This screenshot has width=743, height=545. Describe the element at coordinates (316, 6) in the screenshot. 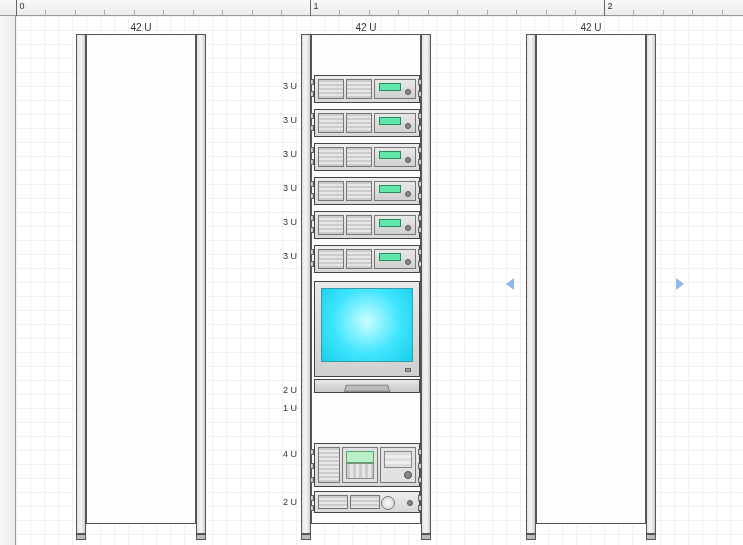

I see `ruler-label-1: 1` at that location.